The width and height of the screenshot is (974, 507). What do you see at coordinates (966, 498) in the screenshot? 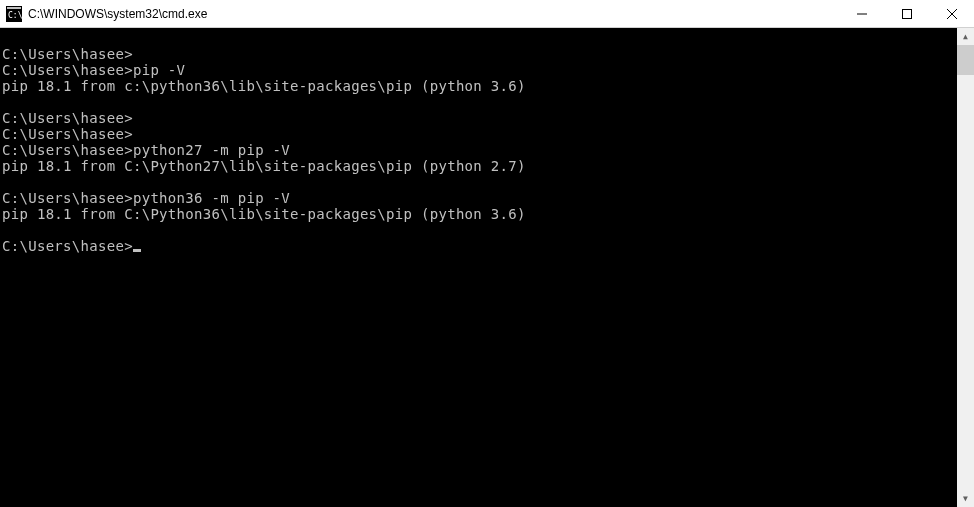
I see `scroll-down-arrow: ▼` at bounding box center [966, 498].